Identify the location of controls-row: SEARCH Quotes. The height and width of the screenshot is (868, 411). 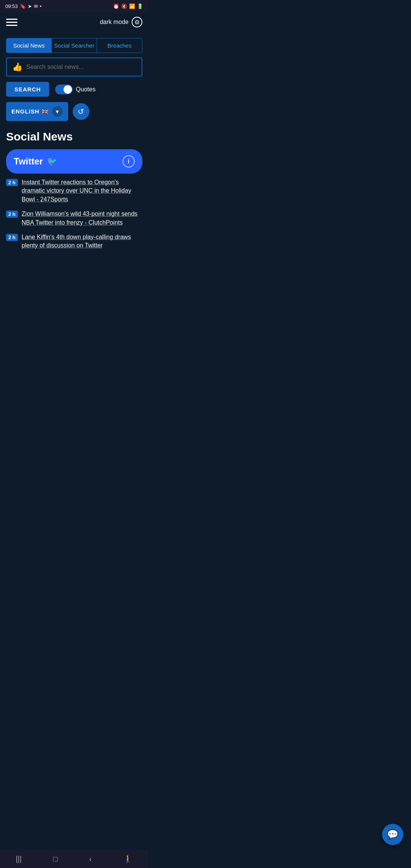
(74, 87).